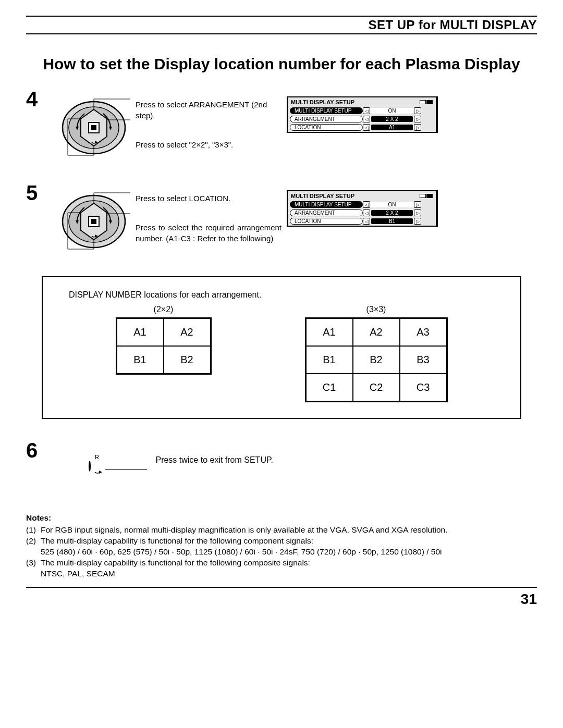  Describe the element at coordinates (423, 332) in the screenshot. I see `grid-cell: A3` at that location.